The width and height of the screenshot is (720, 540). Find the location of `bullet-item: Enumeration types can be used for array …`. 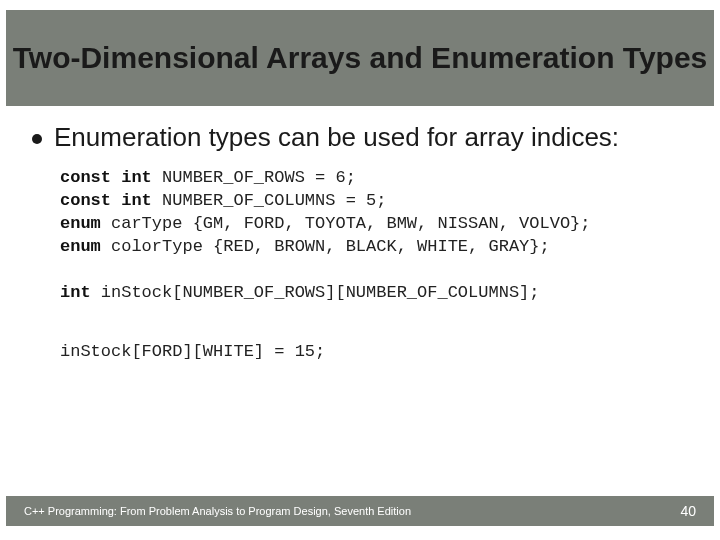

bullet-item: Enumeration types can be used for array … is located at coordinates (356, 138).